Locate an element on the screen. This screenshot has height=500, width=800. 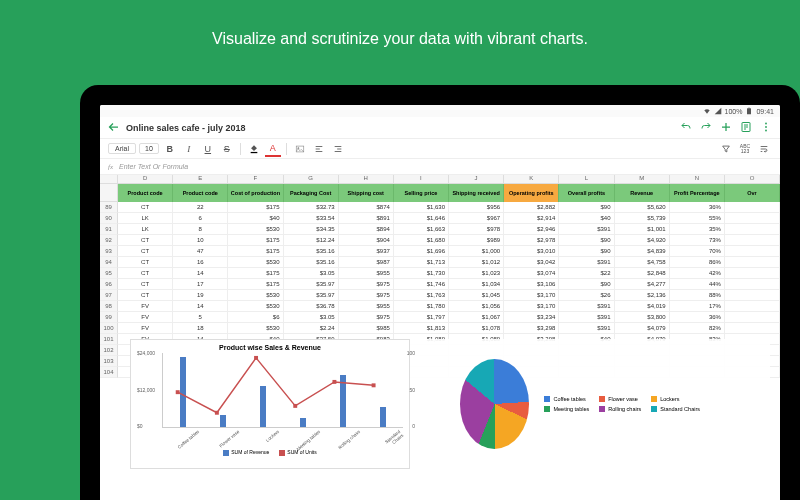
cell: $1,696 is located at coordinates (422, 252).